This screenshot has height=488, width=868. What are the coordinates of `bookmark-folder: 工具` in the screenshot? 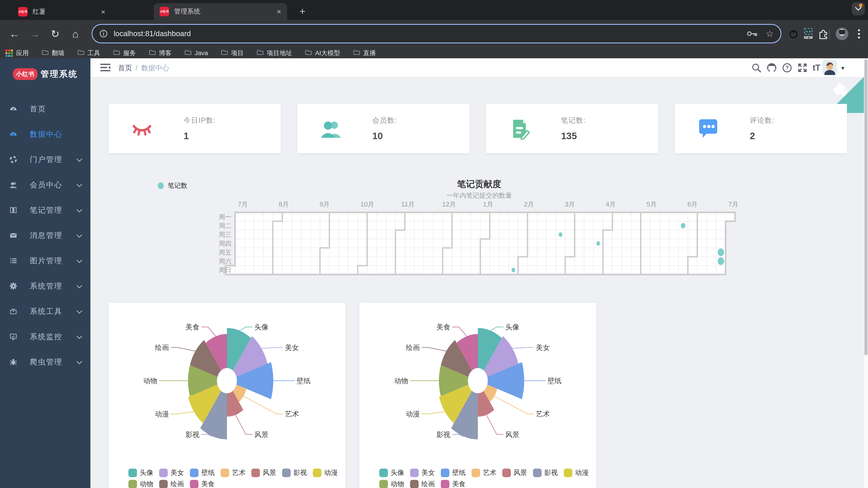 It's located at (89, 53).